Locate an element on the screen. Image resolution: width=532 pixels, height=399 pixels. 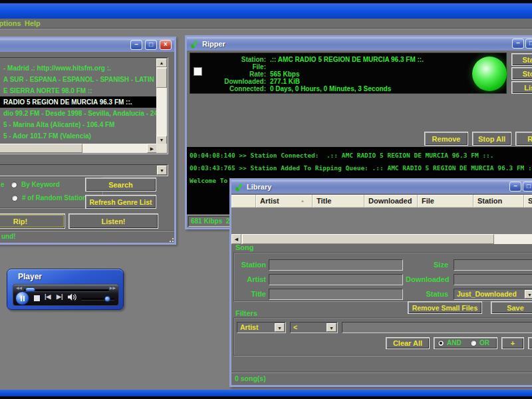
list-button: List is located at coordinates (521, 88).